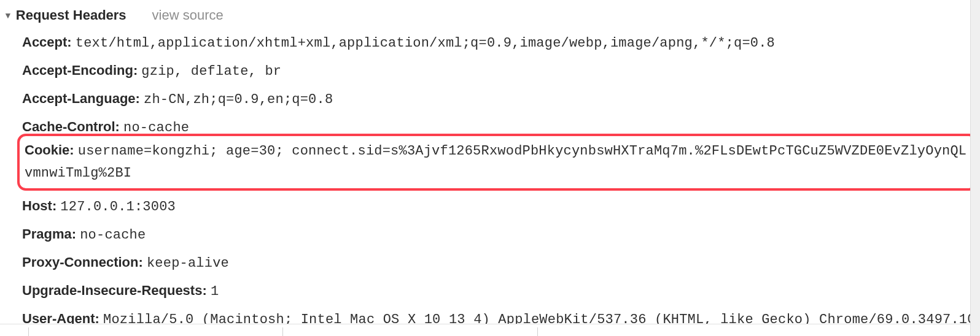 This screenshot has width=980, height=336. I want to click on header-name: Cache-Control:, so click(71, 126).